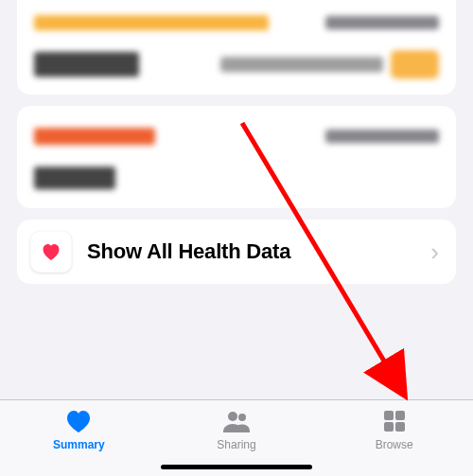 The height and width of the screenshot is (476, 473). I want to click on show-all-label: Show All Health Data, so click(252, 252).